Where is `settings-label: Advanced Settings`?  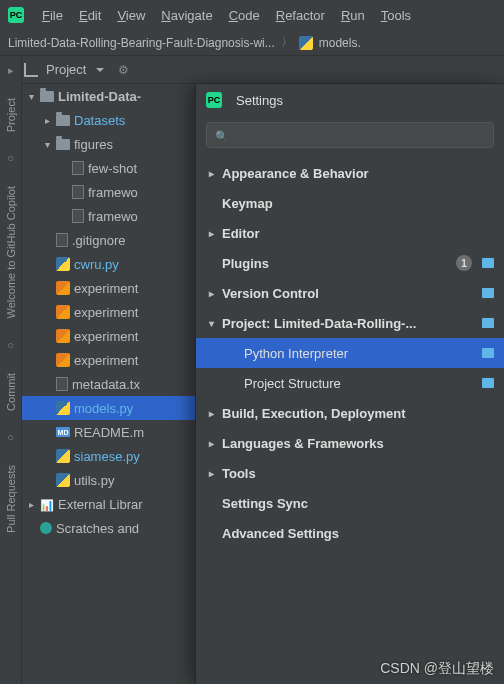 settings-label: Advanced Settings is located at coordinates (280, 534).